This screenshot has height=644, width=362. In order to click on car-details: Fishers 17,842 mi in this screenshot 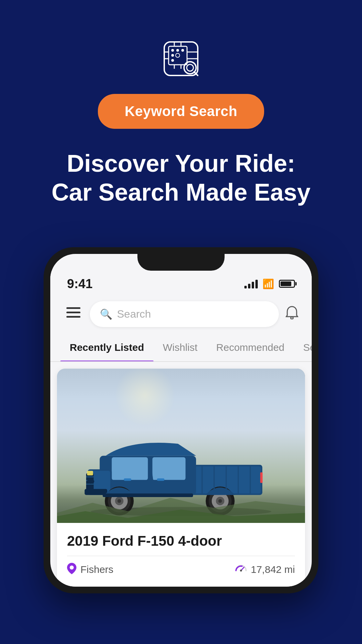, I will do `click(181, 572)`.